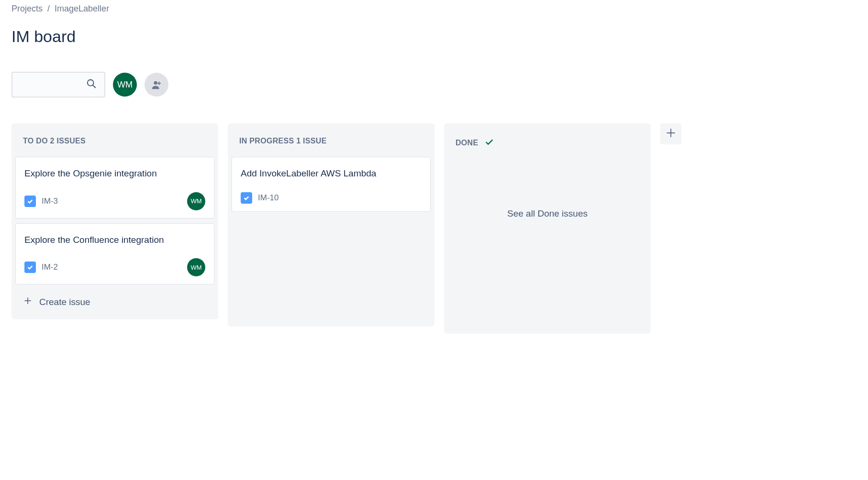  Describe the element at coordinates (268, 198) in the screenshot. I see `issue-key: IM-10` at that location.